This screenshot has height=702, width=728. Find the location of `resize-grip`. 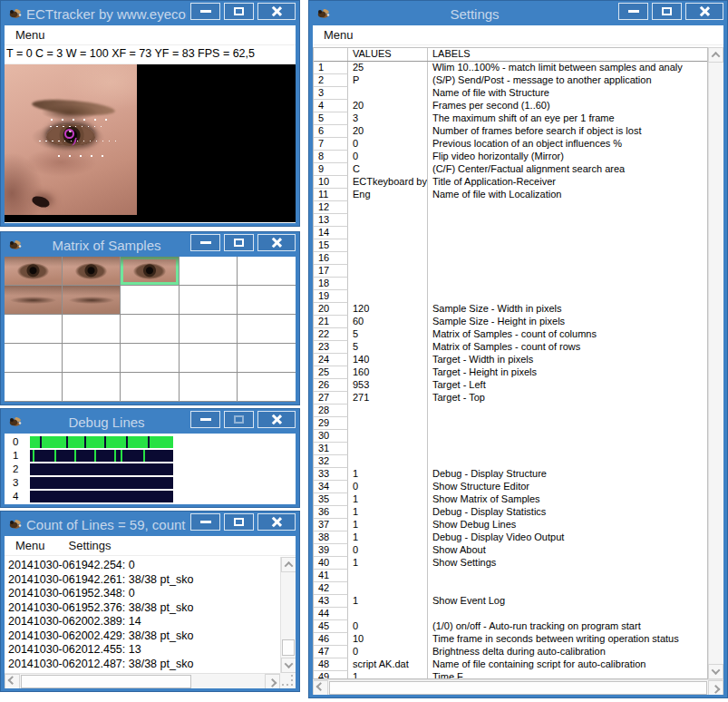

resize-grip is located at coordinates (288, 680).